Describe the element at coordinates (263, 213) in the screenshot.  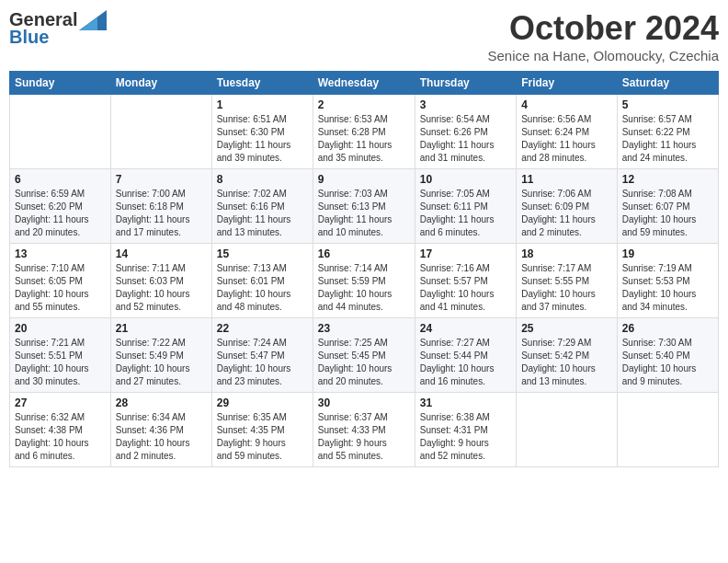
I see `day-detail: Sunrise: 7:02 AM Sunset: 6:16 PM Dayligh…` at that location.